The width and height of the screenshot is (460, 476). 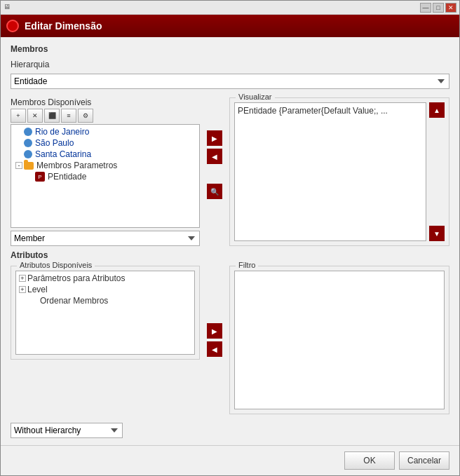 I want to click on atributos-section-label: Atributos, so click(x=230, y=255).